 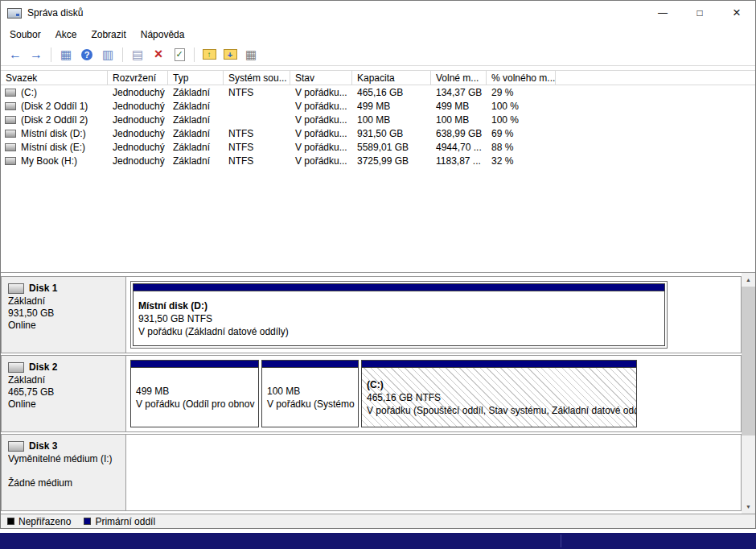 I want to click on forward-icon, so click(x=36, y=55).